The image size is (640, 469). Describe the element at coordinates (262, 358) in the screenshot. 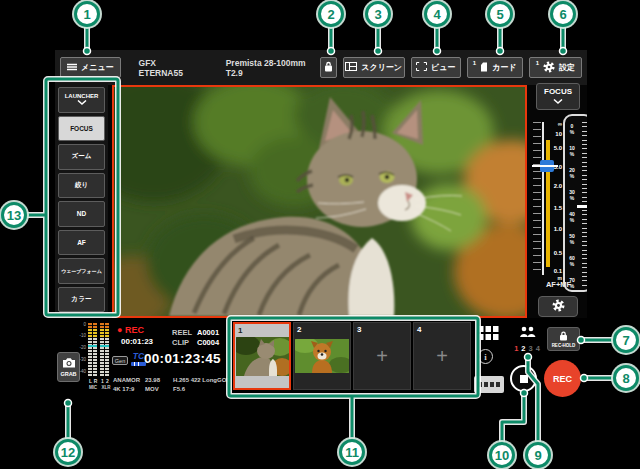

I see `cat-thumbnail-image` at that location.